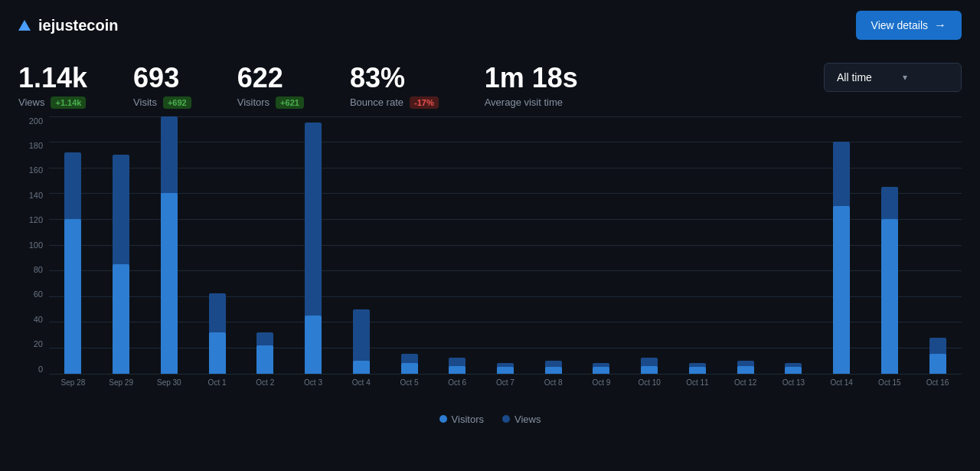  I want to click on y-axis-label: 100, so click(32, 245).